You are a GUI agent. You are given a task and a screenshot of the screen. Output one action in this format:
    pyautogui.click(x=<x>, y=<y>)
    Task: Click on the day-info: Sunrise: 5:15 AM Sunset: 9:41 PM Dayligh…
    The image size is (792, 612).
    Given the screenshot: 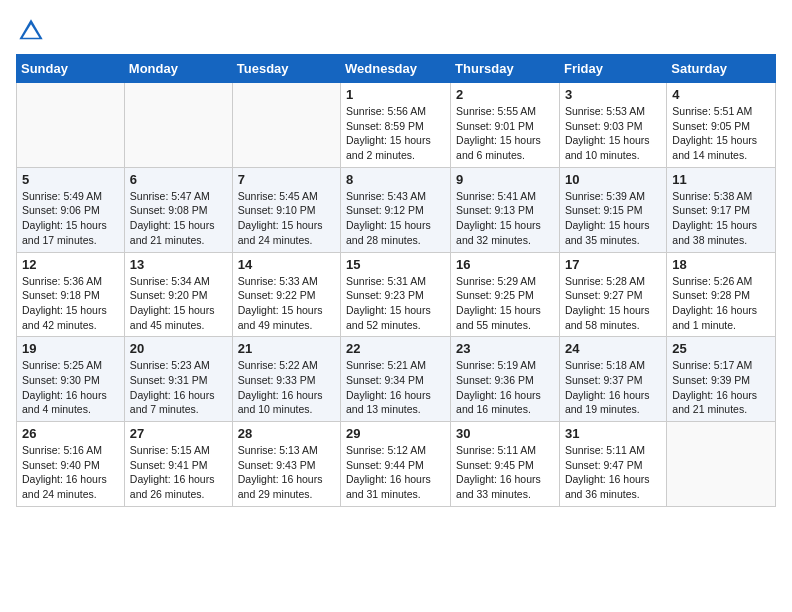 What is the action you would take?
    pyautogui.click(x=178, y=472)
    